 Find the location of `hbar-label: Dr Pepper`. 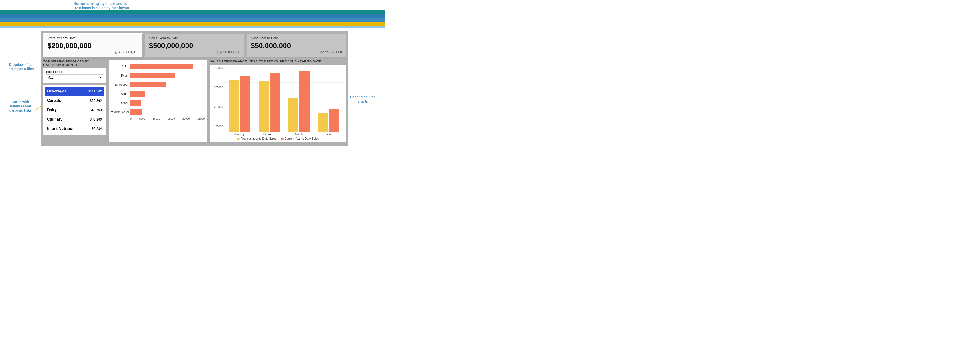

hbar-label: Dr Pepper is located at coordinates (121, 85).